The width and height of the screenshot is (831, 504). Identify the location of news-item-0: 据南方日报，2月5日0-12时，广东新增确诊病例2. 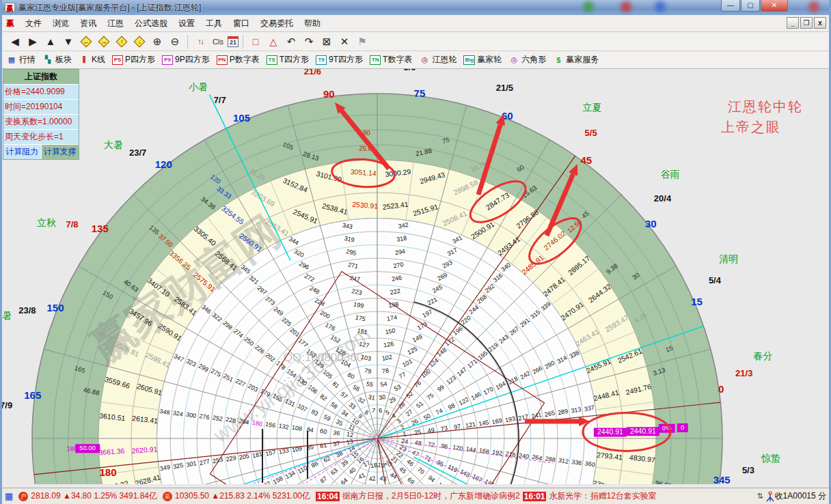
(431, 496).